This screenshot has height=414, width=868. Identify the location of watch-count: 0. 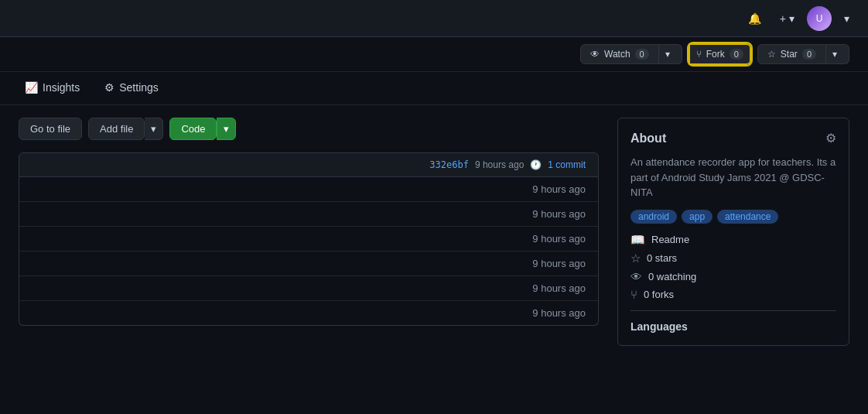
(642, 54).